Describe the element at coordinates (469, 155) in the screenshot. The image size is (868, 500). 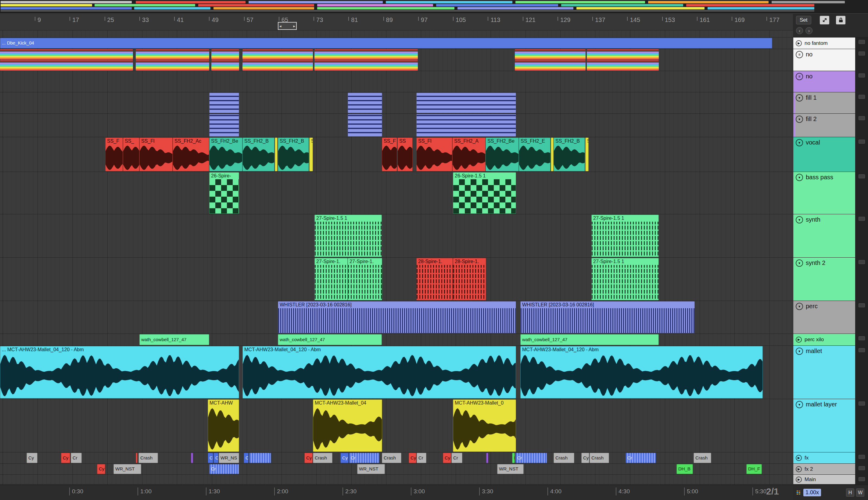
I see `clip-ss-fh2-a: SS_FH2_A` at that location.